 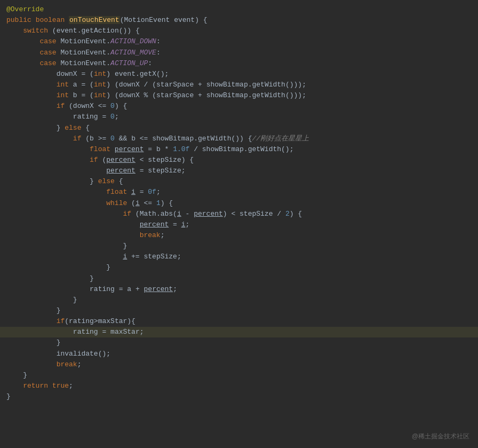 What do you see at coordinates (239, 117) in the screenshot?
I see `code-line-11: rating = 0;` at bounding box center [239, 117].